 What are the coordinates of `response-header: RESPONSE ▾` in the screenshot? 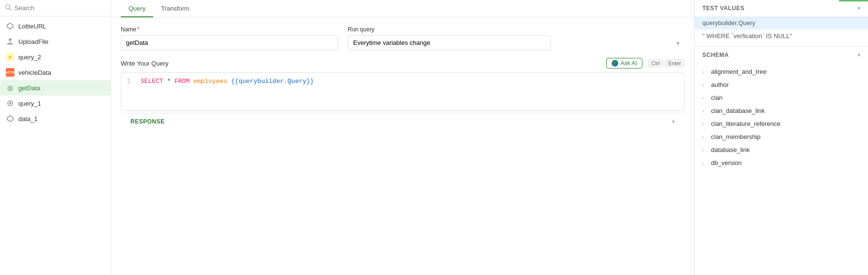 It's located at (403, 122).